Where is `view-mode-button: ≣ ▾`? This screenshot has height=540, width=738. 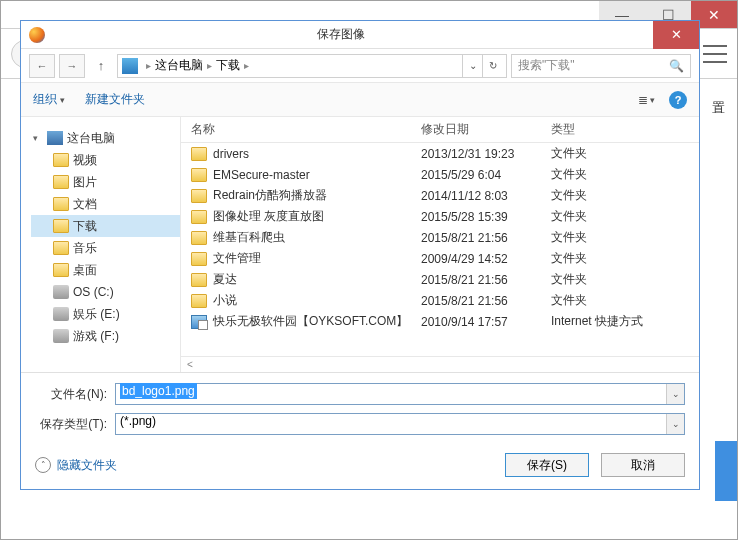
view-mode-button: ≣ ▾ is located at coordinates (646, 100).